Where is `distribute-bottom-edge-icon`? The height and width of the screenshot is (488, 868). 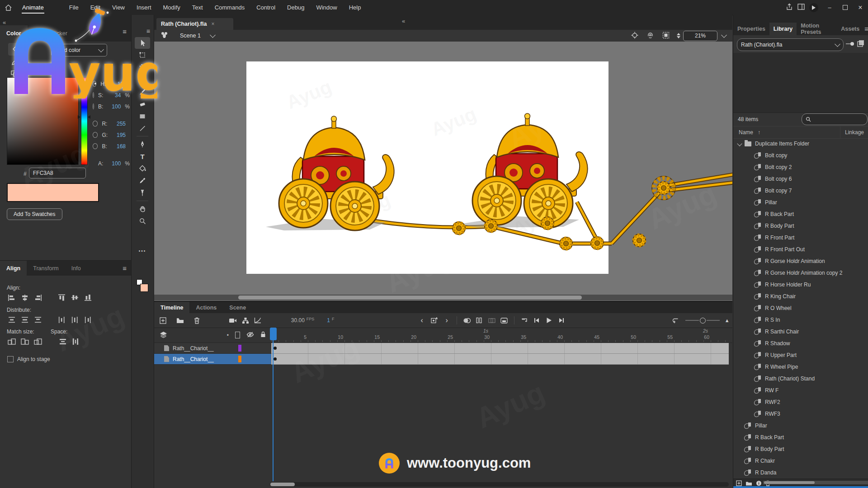
distribute-bottom-edge-icon is located at coordinates (38, 320).